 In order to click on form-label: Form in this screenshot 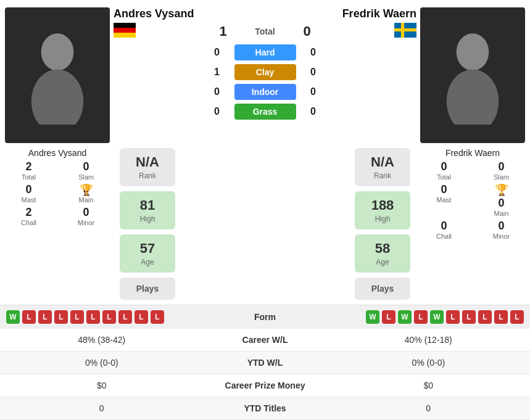, I will do `click(265, 317)`.